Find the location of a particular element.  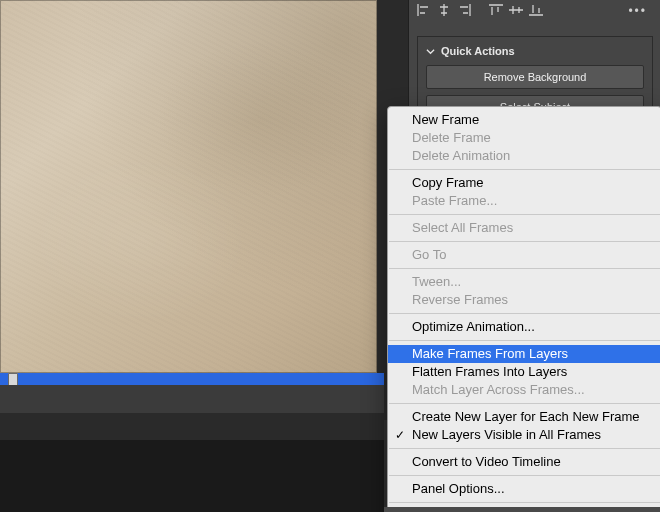

quick-actions-header: Quick Actions is located at coordinates (535, 51).